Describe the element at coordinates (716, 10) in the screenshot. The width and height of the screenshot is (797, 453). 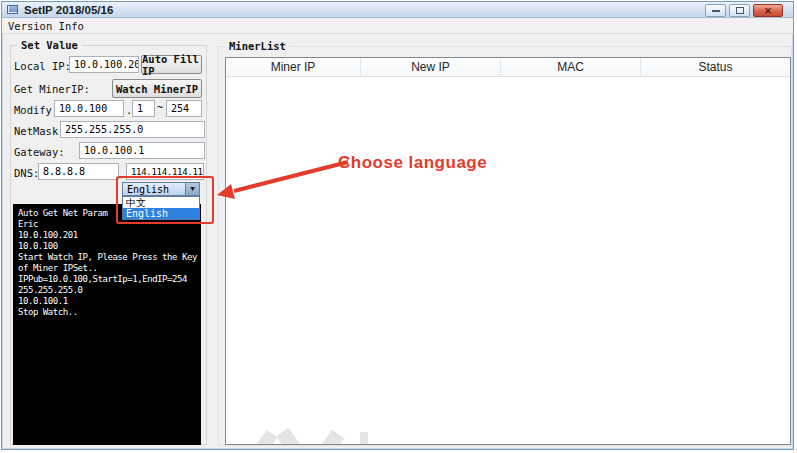
I see `minimize-button` at that location.